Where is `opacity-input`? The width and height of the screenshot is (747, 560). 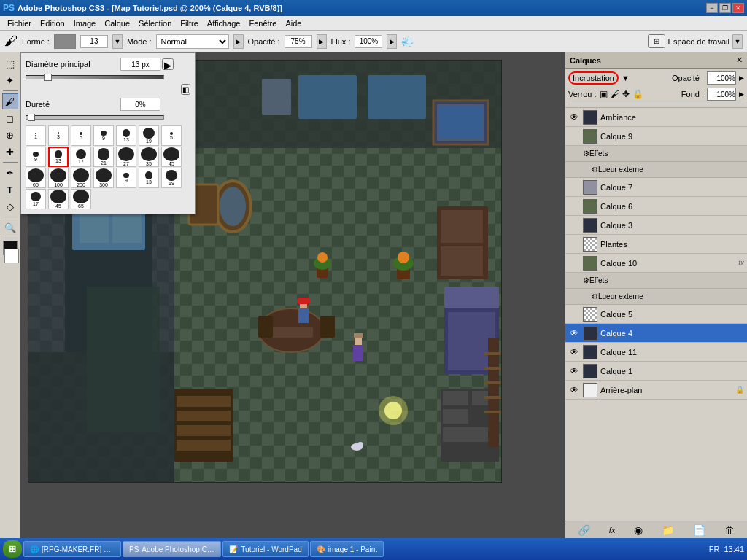
opacity-input is located at coordinates (298, 42).